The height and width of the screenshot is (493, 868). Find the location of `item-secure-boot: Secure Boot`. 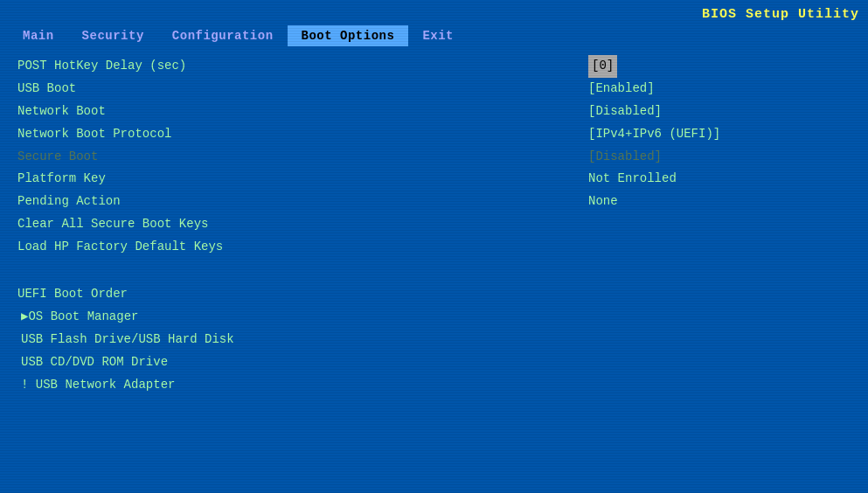

item-secure-boot: Secure Boot is located at coordinates (294, 157).